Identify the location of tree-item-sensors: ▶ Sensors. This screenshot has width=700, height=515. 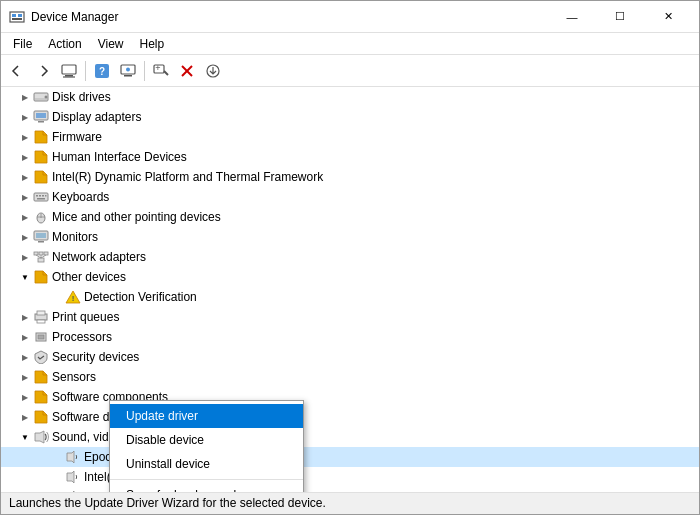
(350, 377).